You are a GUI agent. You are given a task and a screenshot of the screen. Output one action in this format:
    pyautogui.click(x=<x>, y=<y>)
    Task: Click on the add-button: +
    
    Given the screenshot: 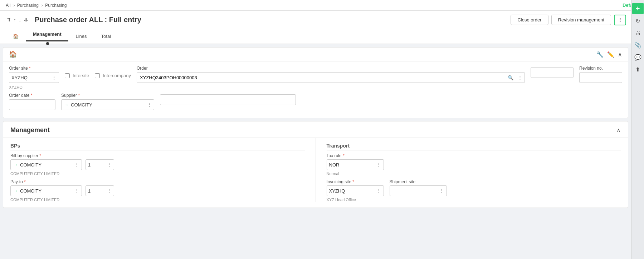 What is the action you would take?
    pyautogui.click(x=638, y=9)
    